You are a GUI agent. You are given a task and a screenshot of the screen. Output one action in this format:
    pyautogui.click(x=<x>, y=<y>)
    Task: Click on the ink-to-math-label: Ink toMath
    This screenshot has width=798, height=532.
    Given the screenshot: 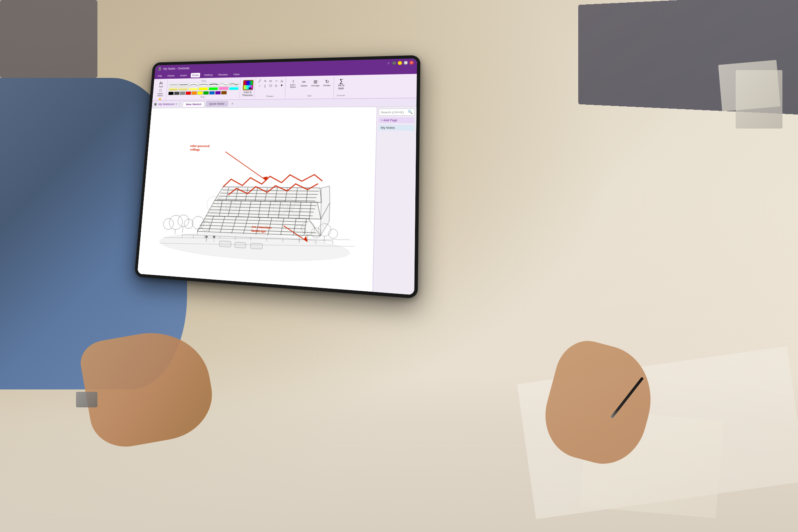 What is the action you would take?
    pyautogui.click(x=341, y=87)
    